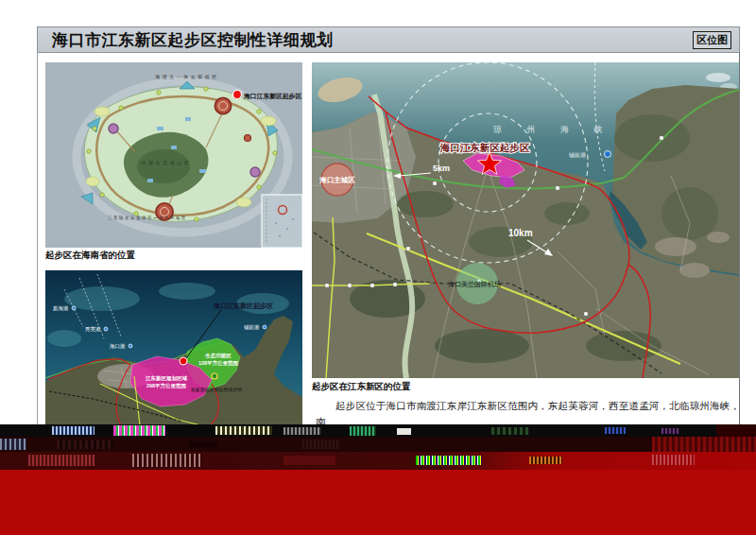 Image resolution: width=756 pixels, height=535 pixels. What do you see at coordinates (166, 163) in the screenshot?
I see `center-zone-label: 中部生态绿心区` at bounding box center [166, 163].